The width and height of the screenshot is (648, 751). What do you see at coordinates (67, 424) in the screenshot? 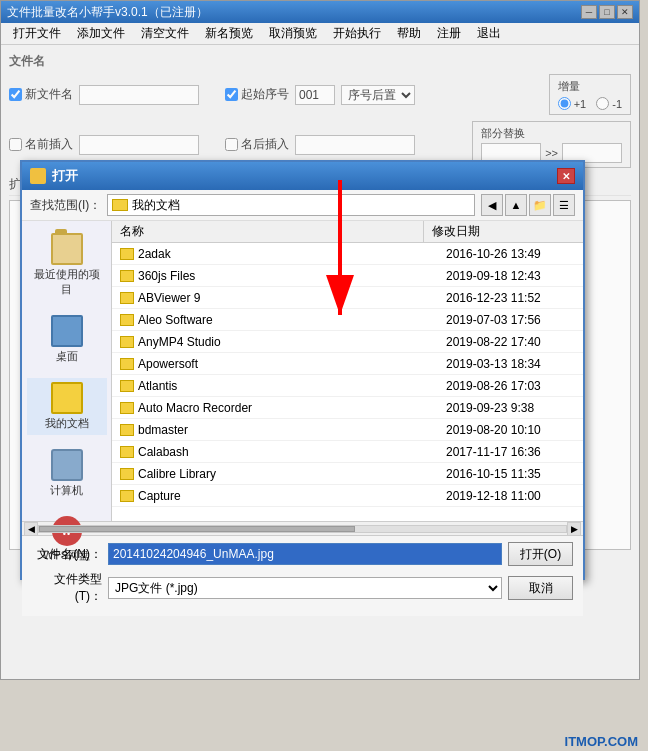
I see `sidebar-mydoc-label: 我的文档` at bounding box center [67, 424].